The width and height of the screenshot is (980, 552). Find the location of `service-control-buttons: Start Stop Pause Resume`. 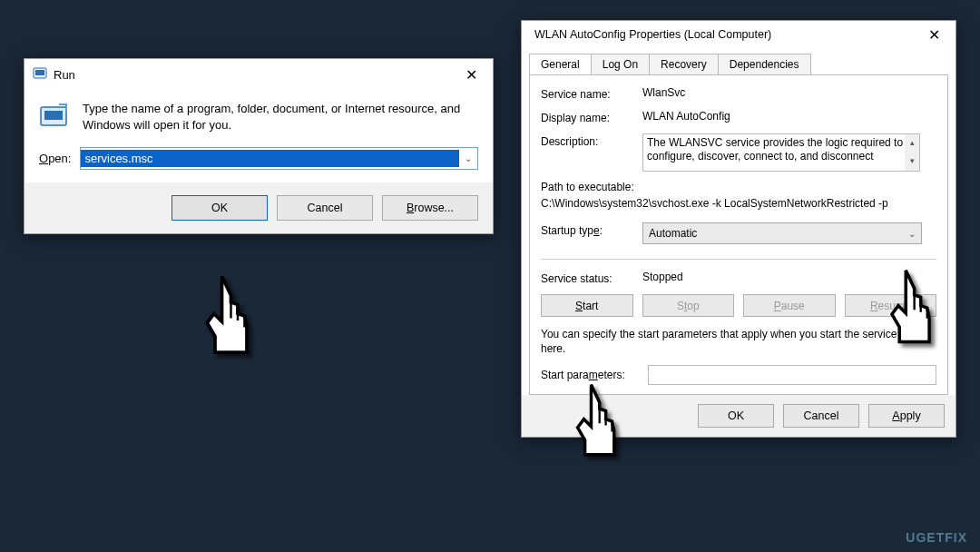

service-control-buttons: Start Stop Pause Resume is located at coordinates (739, 305).